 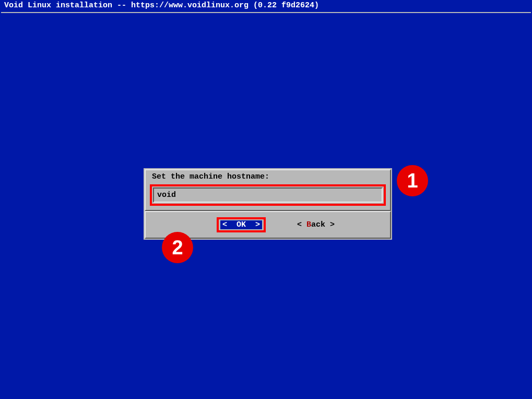 What do you see at coordinates (268, 190) in the screenshot?
I see `dialog-body: Set the machine hostname:` at bounding box center [268, 190].